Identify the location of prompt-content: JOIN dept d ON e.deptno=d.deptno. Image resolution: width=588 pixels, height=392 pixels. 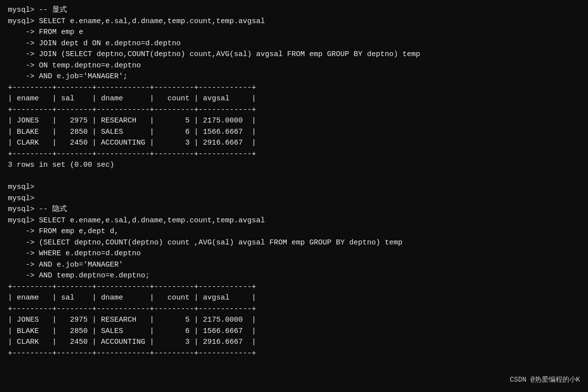
(107, 43).